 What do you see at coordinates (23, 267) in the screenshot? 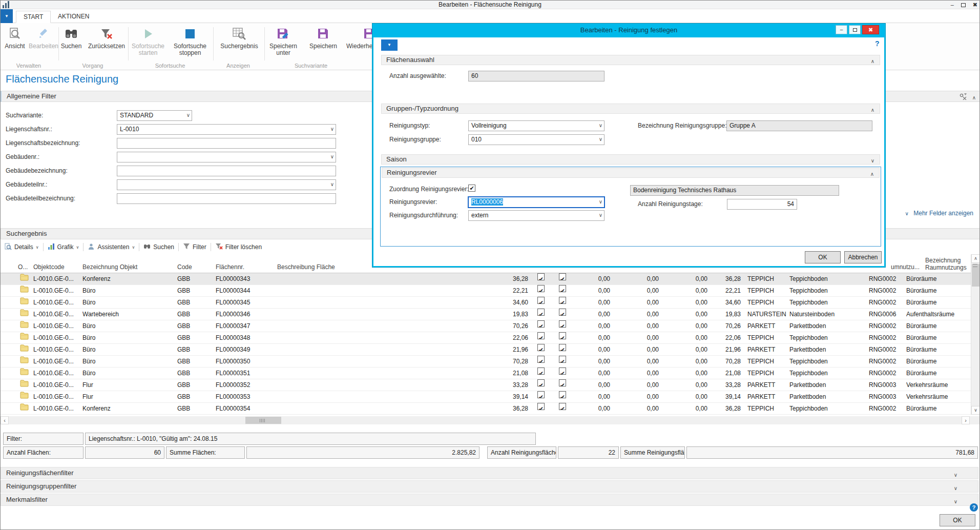
I see `column-header-o: O...` at bounding box center [23, 267].